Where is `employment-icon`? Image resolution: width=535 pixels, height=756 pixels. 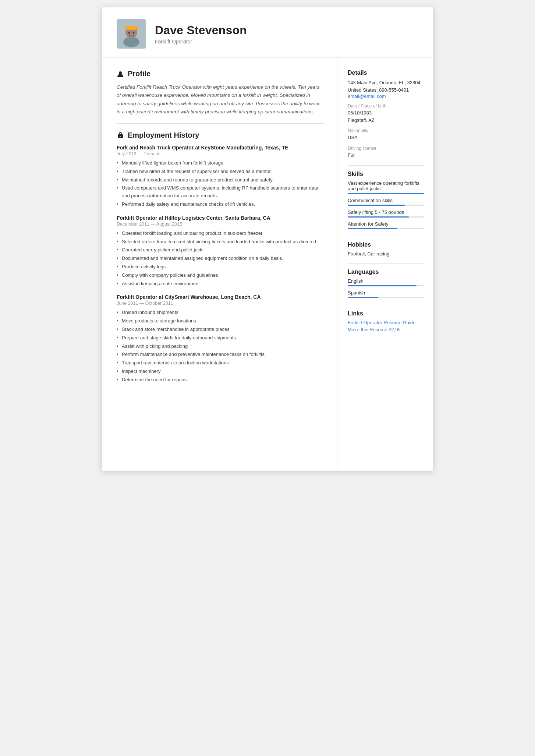
employment-icon is located at coordinates (120, 135).